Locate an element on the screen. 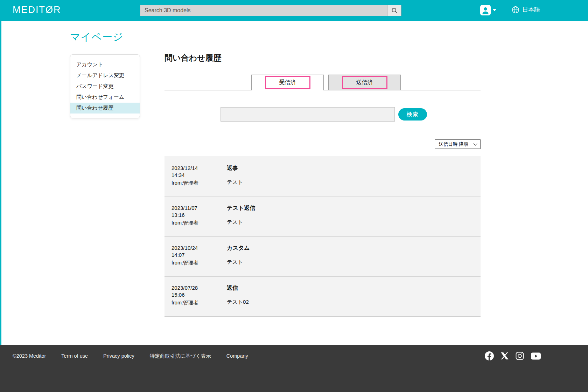  tab-bar: 受信済 送信済 is located at coordinates (323, 83).